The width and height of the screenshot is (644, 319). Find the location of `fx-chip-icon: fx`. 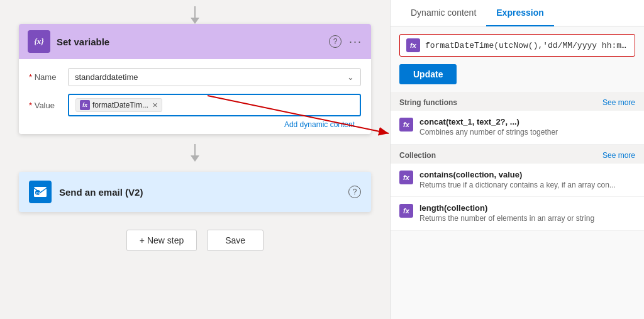

fx-chip-icon: fx is located at coordinates (85, 105).